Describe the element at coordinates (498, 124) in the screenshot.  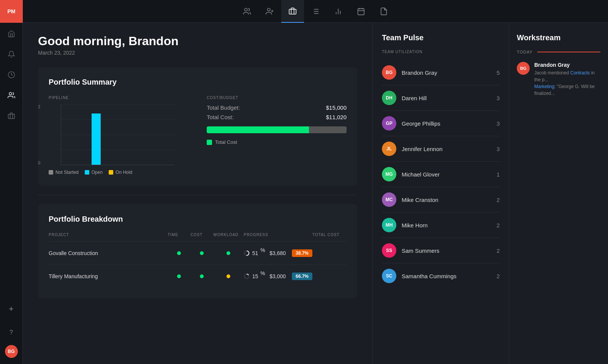
I see `george-count: 3` at that location.